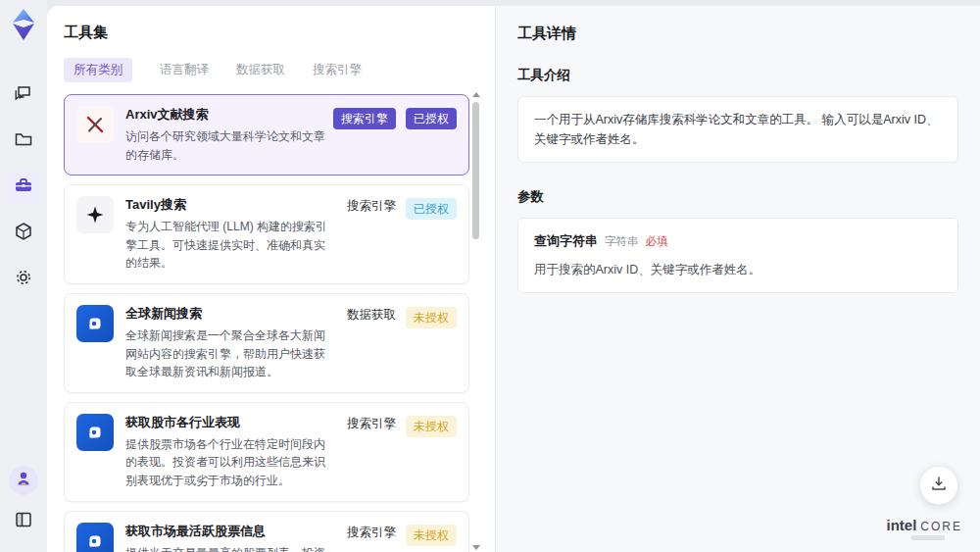 This screenshot has height=552, width=980. Describe the element at coordinates (371, 316) in the screenshot. I see `category-label: 数据获取` at that location.